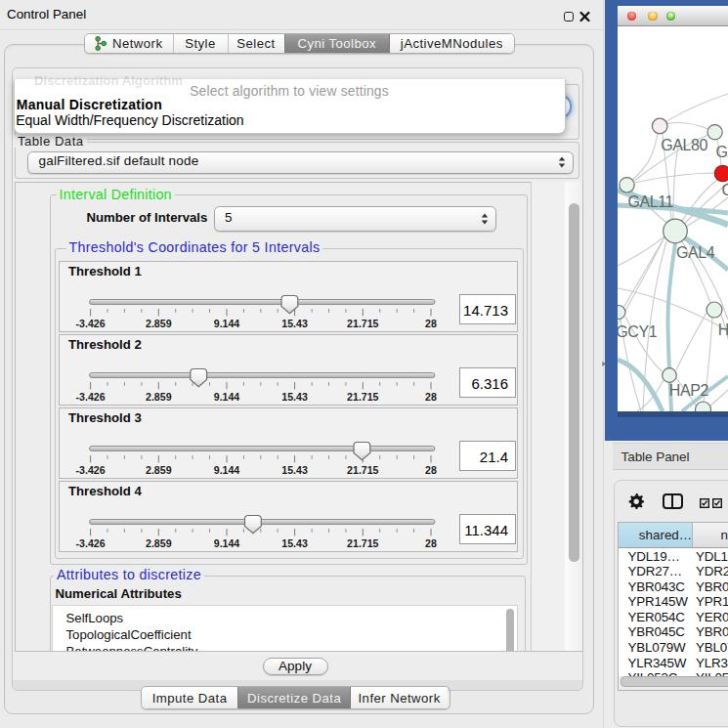 This screenshot has width=728, height=728. I want to click on svg-text: GAL11, so click(651, 201).